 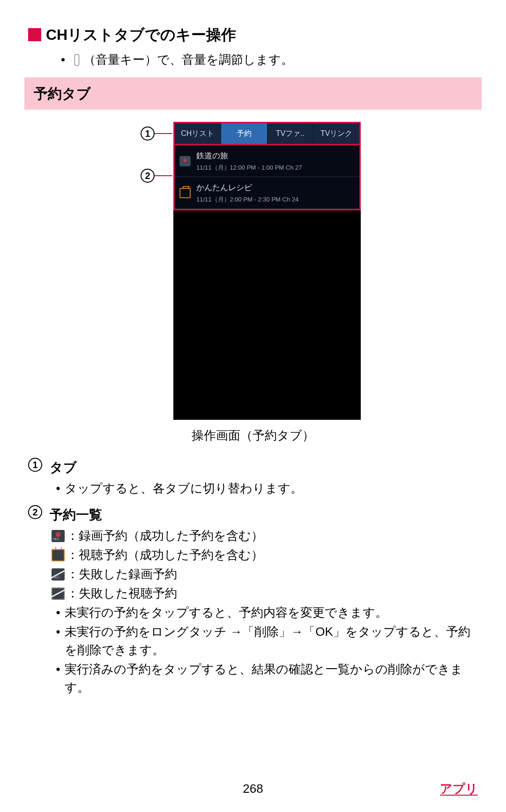 I want to click on desc-2-bullet-1: • 未実行の予約をタップすると、予約内容を変更できます。, so click(x=264, y=613).